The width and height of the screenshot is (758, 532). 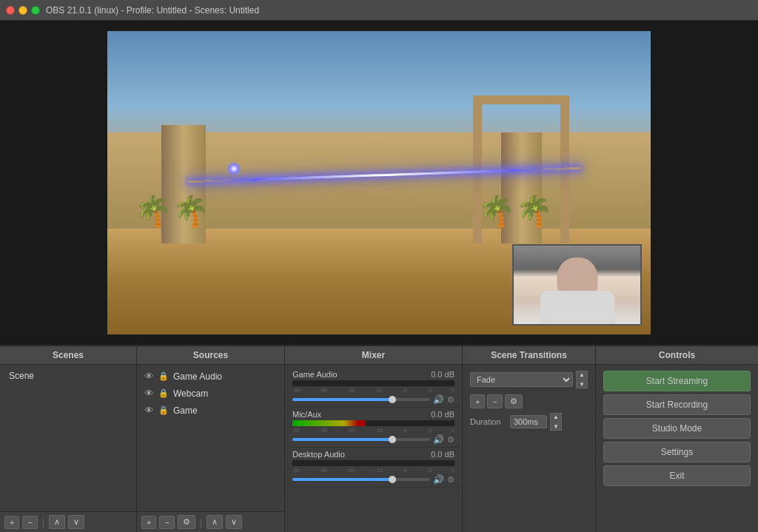 What do you see at coordinates (677, 405) in the screenshot?
I see `start-recording-button: Start Recording` at bounding box center [677, 405].